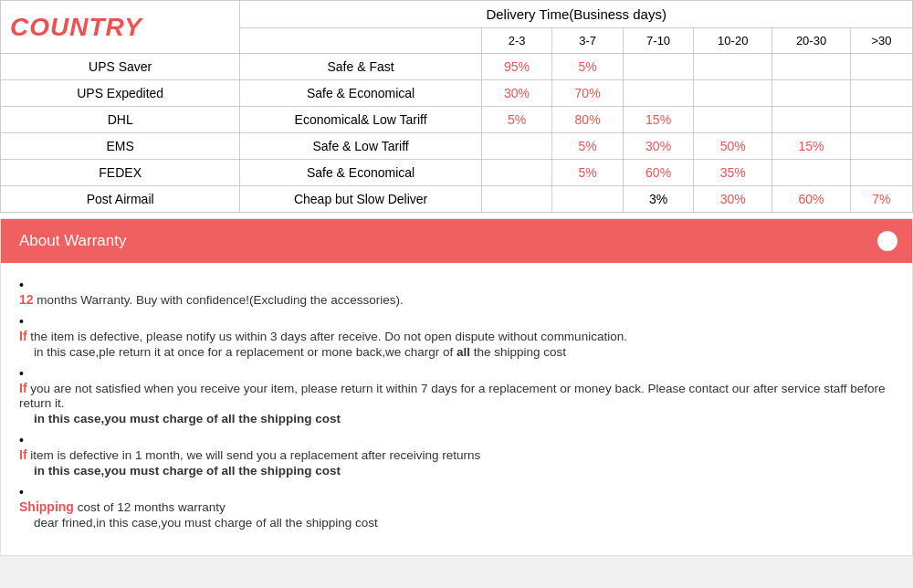 The height and width of the screenshot is (588, 913). What do you see at coordinates (77, 27) in the screenshot?
I see `country-title: COUNTRY` at bounding box center [77, 27].